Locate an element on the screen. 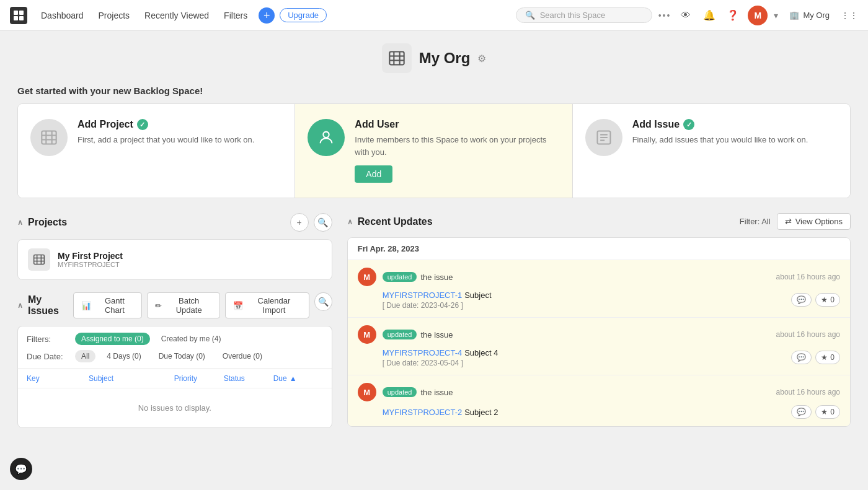 This screenshot has width=868, height=490. update-item-0: M updated the issue about 16 hours ago M… is located at coordinates (599, 289).